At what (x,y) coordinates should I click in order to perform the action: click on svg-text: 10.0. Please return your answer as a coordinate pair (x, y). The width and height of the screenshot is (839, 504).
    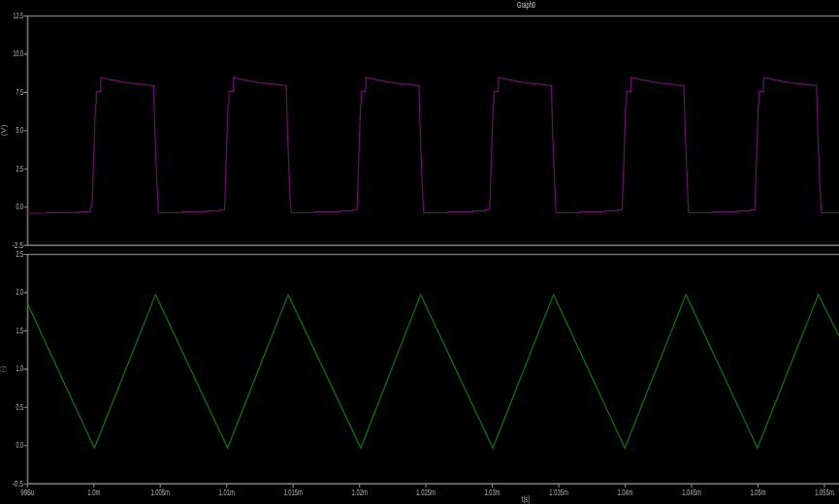
    Looking at the image, I should click on (19, 53).